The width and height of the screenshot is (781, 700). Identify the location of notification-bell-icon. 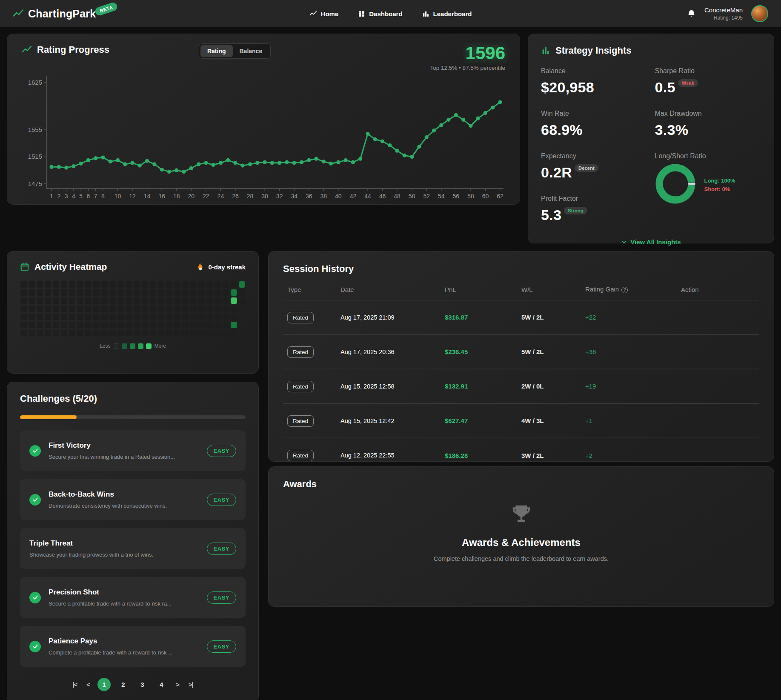
(691, 14).